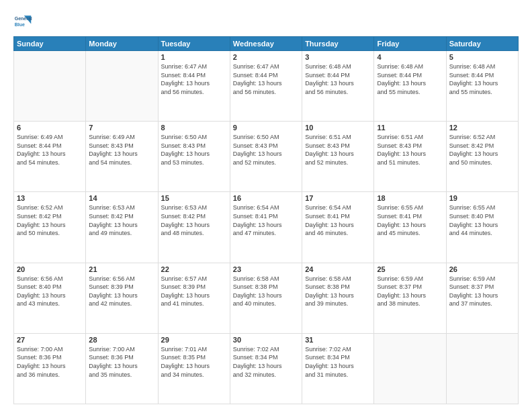  What do you see at coordinates (50, 298) in the screenshot?
I see `calendar-cell: 20Sunrise: 6:56 AM Sunset: 8:40 PM Dayli…` at bounding box center [50, 298].